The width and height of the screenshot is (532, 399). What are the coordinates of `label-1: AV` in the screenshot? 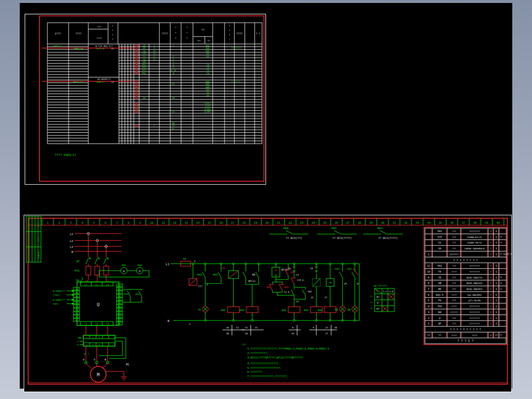 It's located at (77, 292).